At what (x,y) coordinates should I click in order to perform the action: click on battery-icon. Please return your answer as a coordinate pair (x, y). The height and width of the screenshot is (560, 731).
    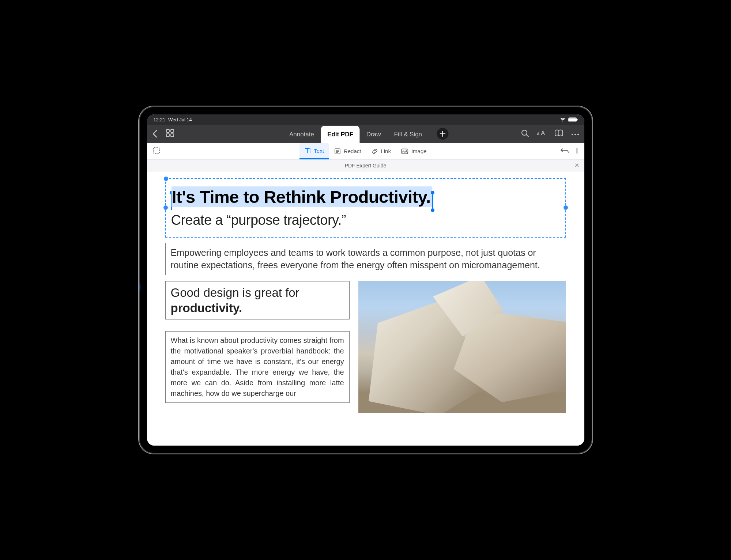
    Looking at the image, I should click on (573, 120).